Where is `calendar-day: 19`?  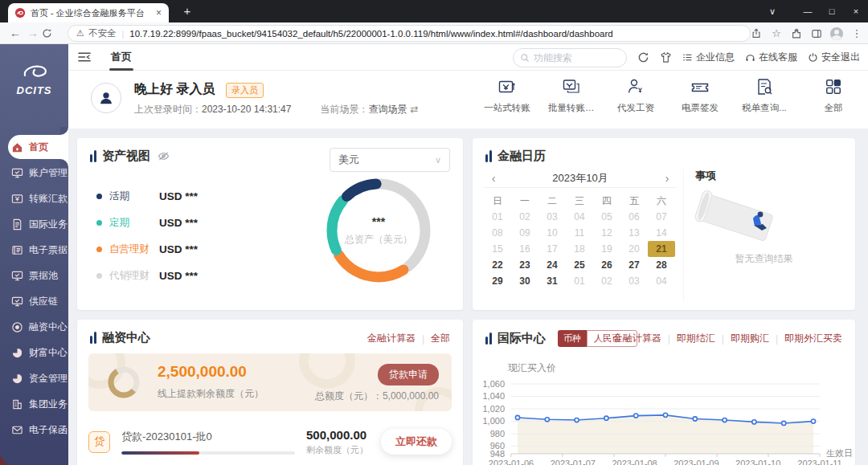
calendar-day: 19 is located at coordinates (607, 249).